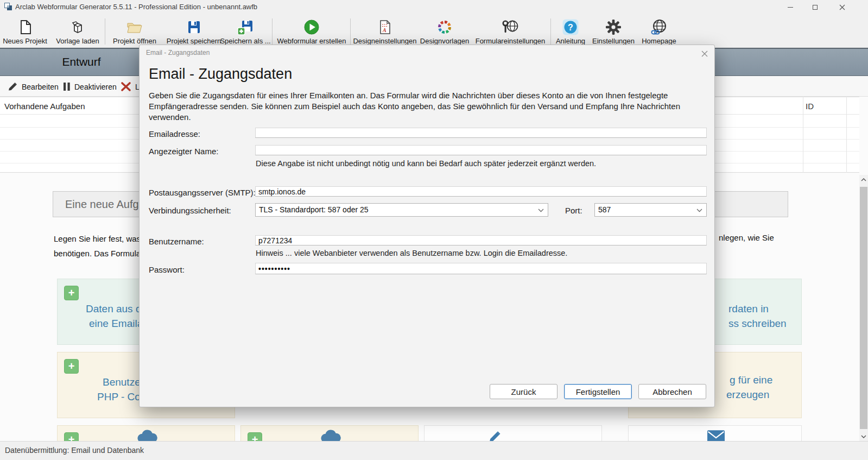 This screenshot has width=868, height=460. I want to click on security-label: Verbindungssicherheit:, so click(190, 211).